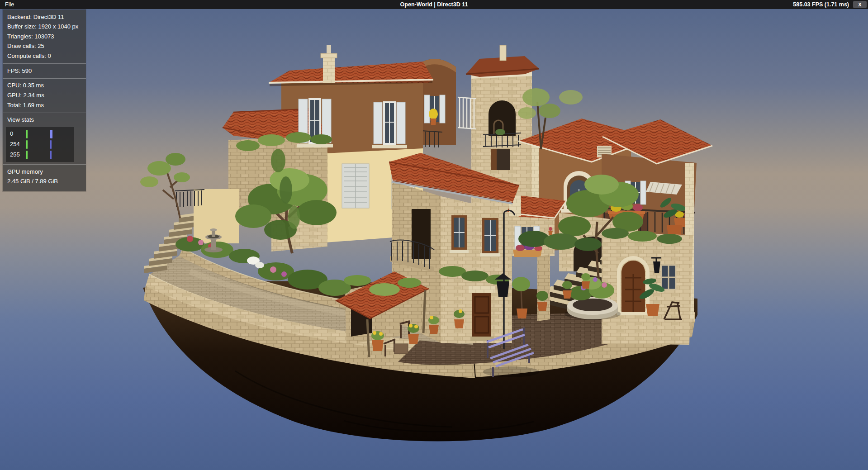  What do you see at coordinates (434, 5) in the screenshot?
I see `title-bar: File Open-World | Direct3D 11 585.03 FPS…` at bounding box center [434, 5].